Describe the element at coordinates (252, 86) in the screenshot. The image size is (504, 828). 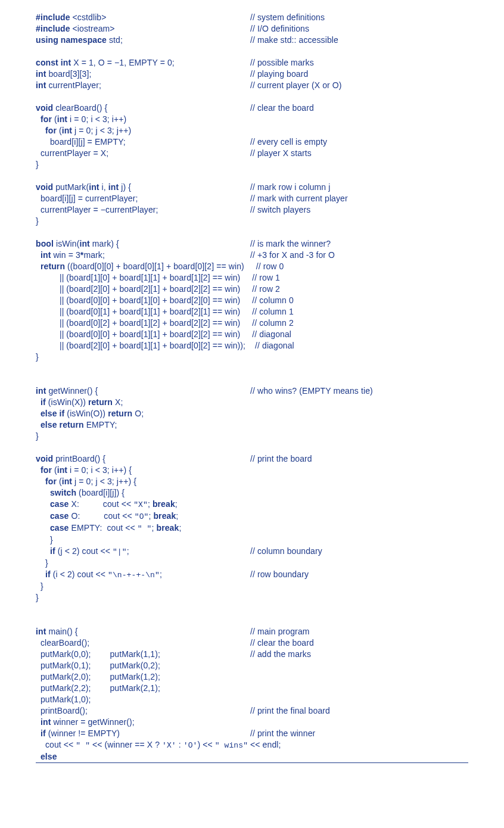
I see `code-line: int currentPlayer;// current player (X o…` at that location.